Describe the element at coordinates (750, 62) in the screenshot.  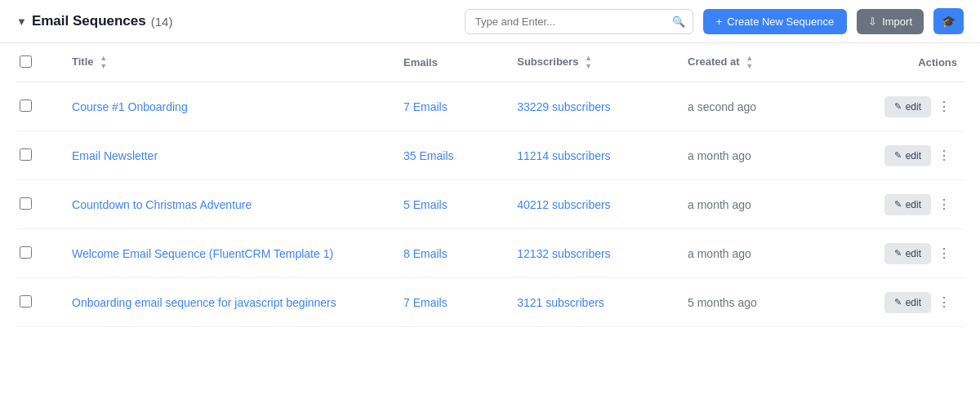
I see `created-sort-icon: ▲▼` at that location.